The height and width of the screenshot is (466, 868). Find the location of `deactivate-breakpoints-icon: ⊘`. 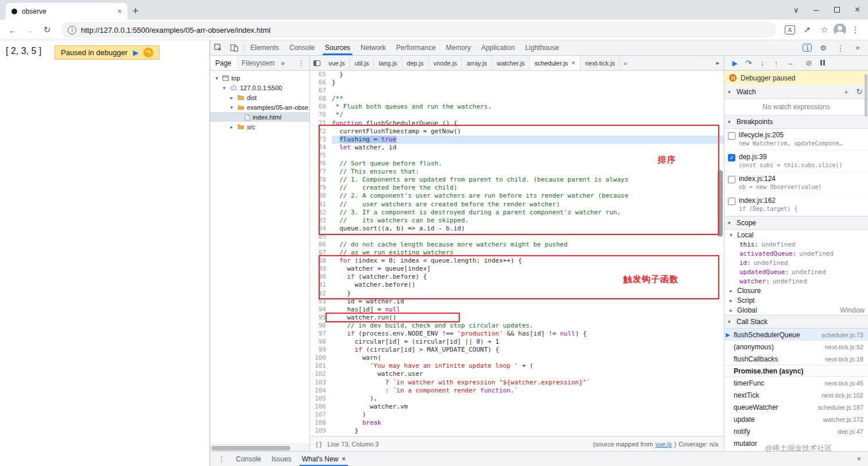

deactivate-breakpoints-icon: ⊘ is located at coordinates (809, 63).